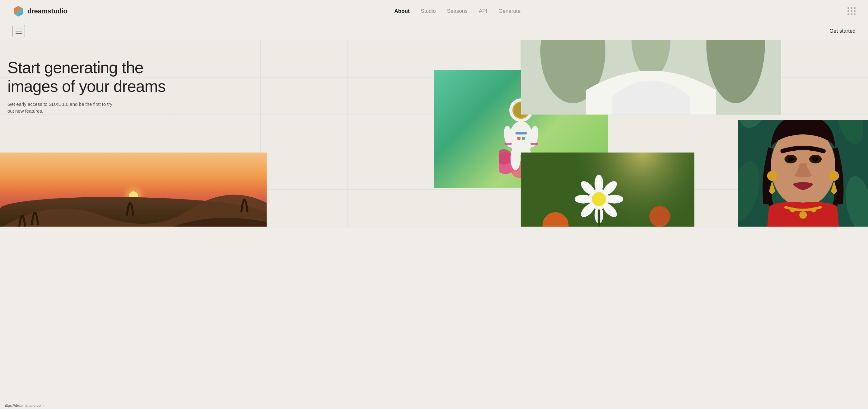 The width and height of the screenshot is (868, 409). What do you see at coordinates (842, 31) in the screenshot?
I see `get-started-button: Get started` at bounding box center [842, 31].